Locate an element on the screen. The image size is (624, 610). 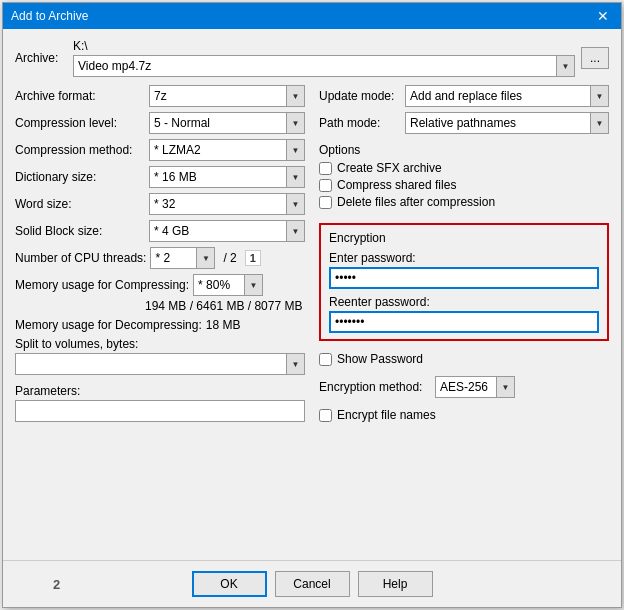
dictionary-size-combo: * 16 MB ▼ is located at coordinates (227, 177).